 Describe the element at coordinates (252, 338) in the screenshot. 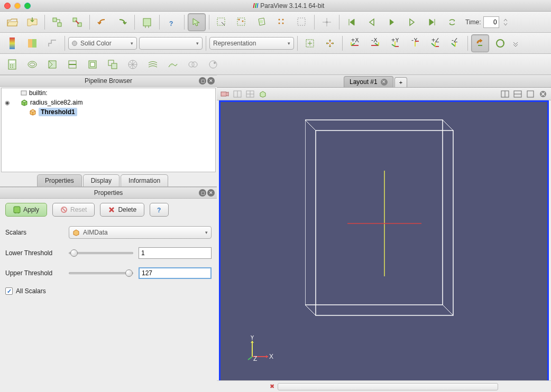

I see `svg-text: Y` at that location.